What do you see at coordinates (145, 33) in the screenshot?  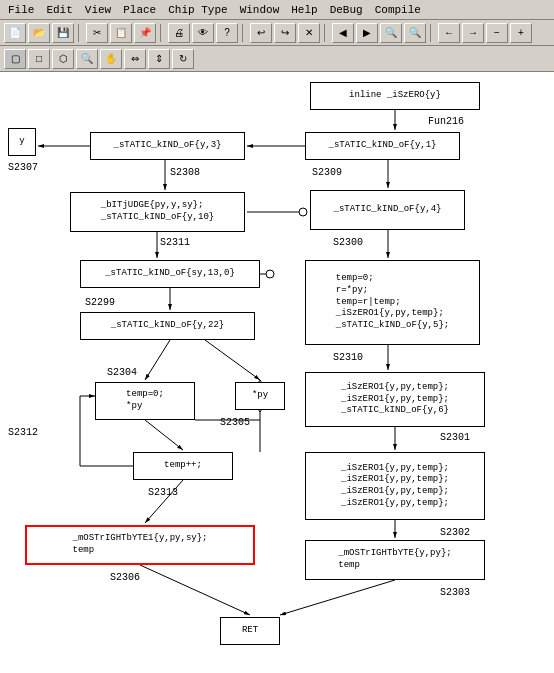 I see `tb-paste: 📌` at bounding box center [145, 33].